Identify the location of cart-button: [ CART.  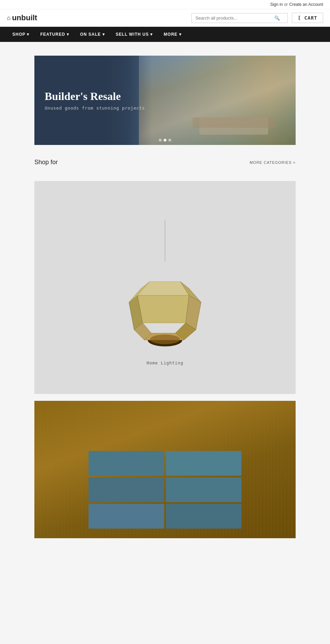
(307, 18).